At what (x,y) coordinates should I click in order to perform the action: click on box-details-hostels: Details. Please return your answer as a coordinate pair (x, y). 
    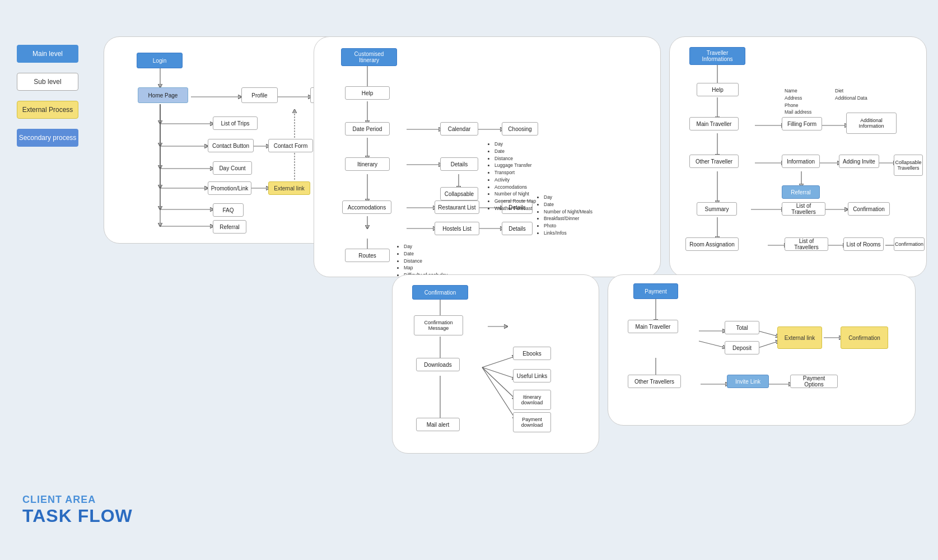
    Looking at the image, I should click on (517, 228).